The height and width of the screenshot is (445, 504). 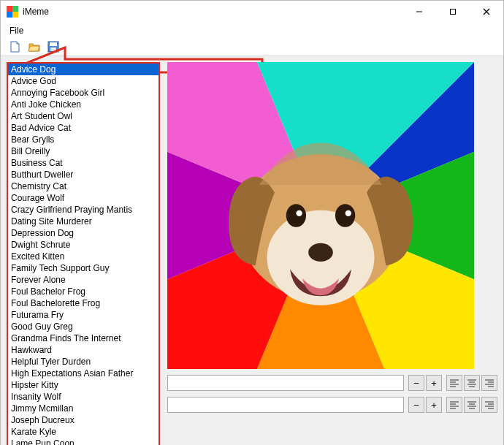 I want to click on app-icon, so click(x=12, y=12).